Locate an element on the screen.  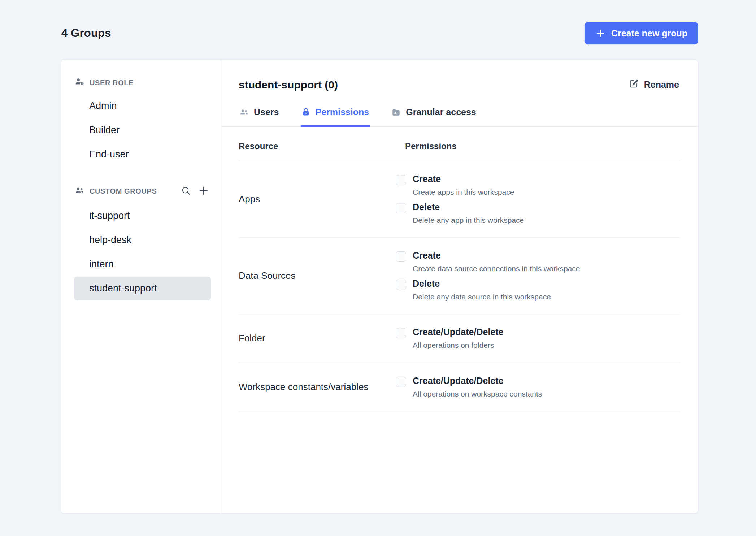
user-role-section-header: USER ROLE is located at coordinates (142, 85).